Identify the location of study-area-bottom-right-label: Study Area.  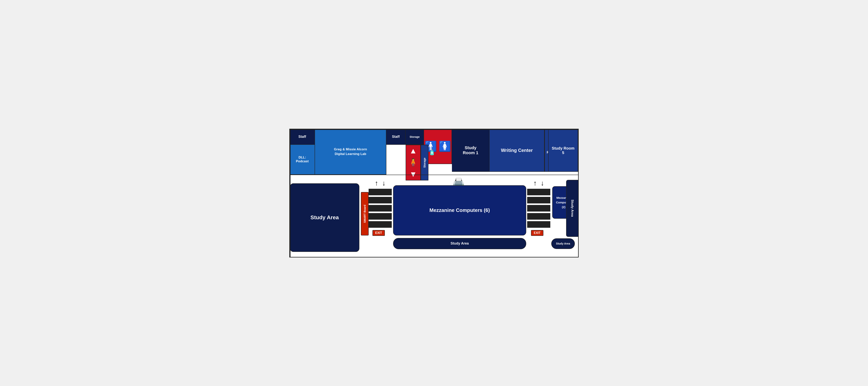
(563, 243).